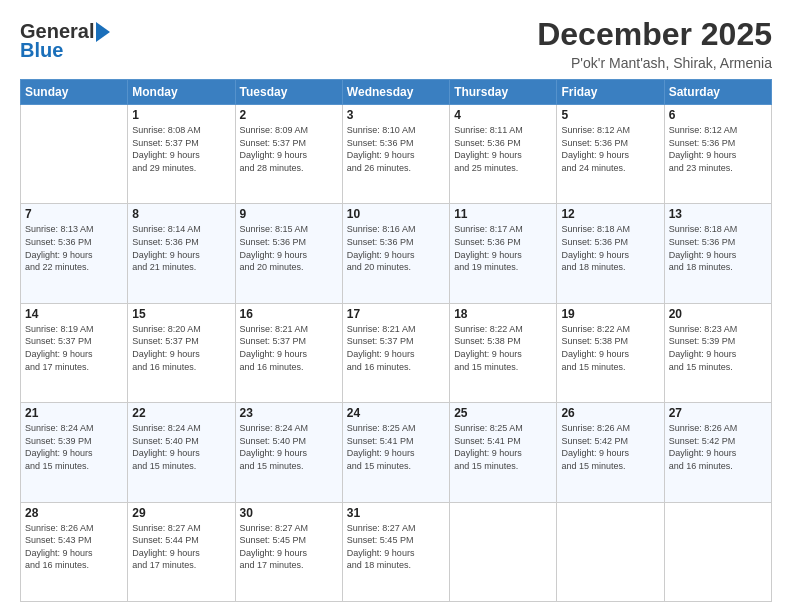 The height and width of the screenshot is (612, 792). Describe the element at coordinates (396, 254) in the screenshot. I see `calendar-cell: 10Sunrise: 8:16 AMSunset: 5:36 PMDayligh…` at that location.